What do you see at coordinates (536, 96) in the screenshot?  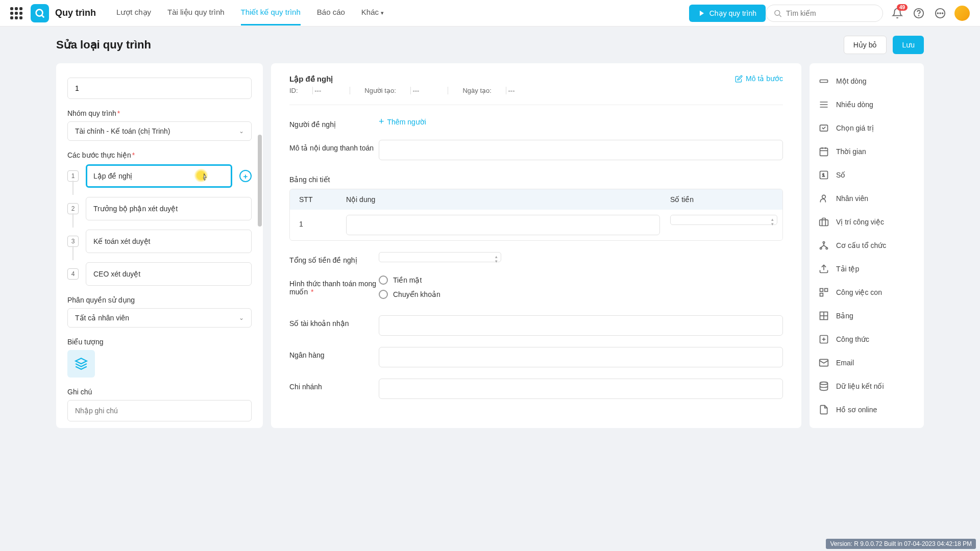 I see `meta-row: ID: --- Người tạo: --- Ngày tạo: ---` at bounding box center [536, 96].